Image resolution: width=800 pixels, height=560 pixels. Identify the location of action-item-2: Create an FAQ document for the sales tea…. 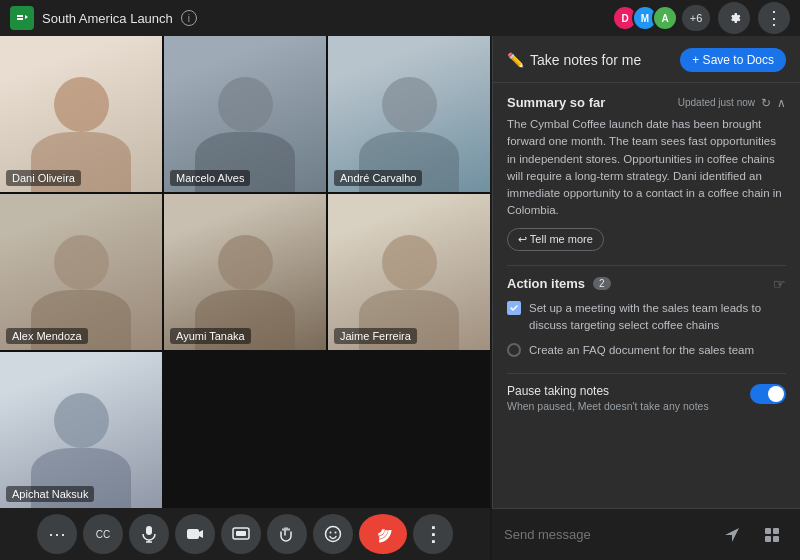
(646, 350).